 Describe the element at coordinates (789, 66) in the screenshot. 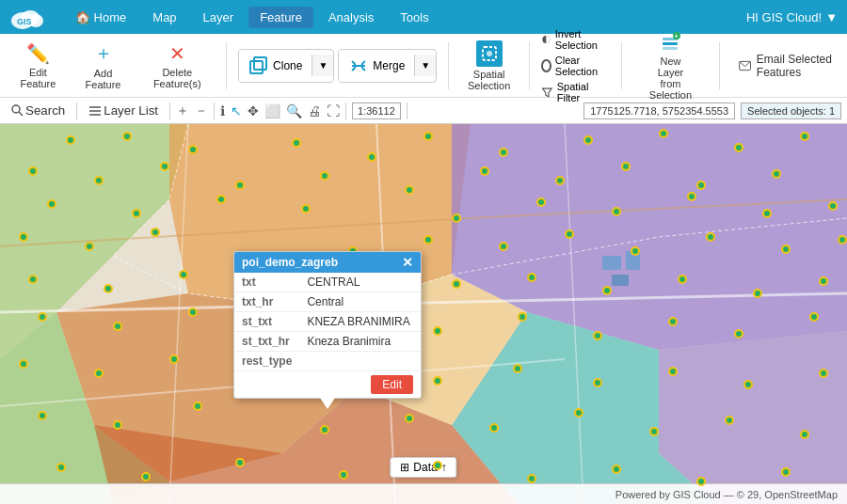

I see `email-selected-button: Email Selected Features` at that location.